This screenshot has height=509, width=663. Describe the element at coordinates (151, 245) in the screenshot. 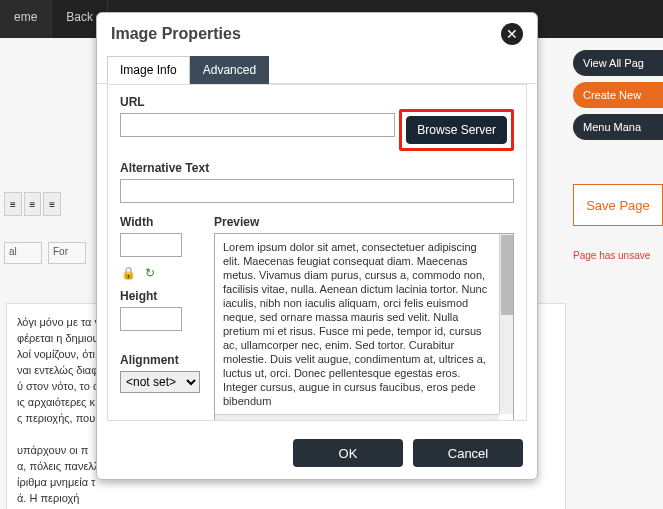

I see `width-input` at that location.